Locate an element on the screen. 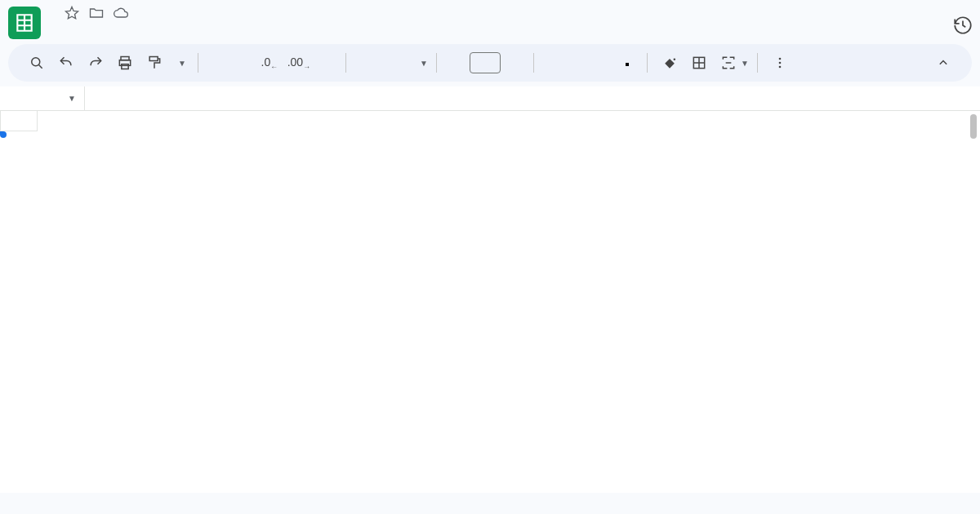 The image size is (980, 514). search-icon is located at coordinates (37, 63).